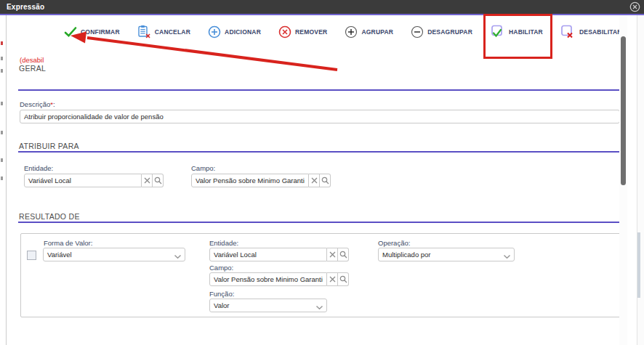  Describe the element at coordinates (49, 146) in the screenshot. I see `atribuir-para-section-heading: ATRIBUIR PARA` at that location.